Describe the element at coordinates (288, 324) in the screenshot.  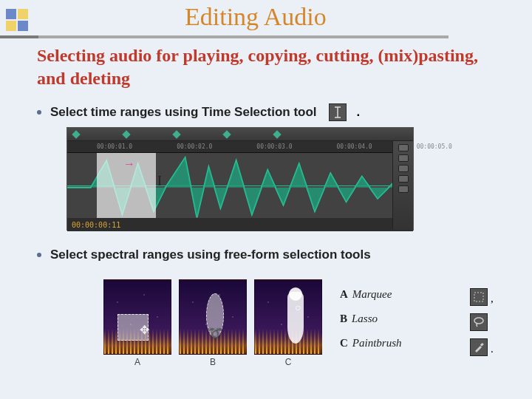
I see `spectral-example-c: ○ C` at that location.